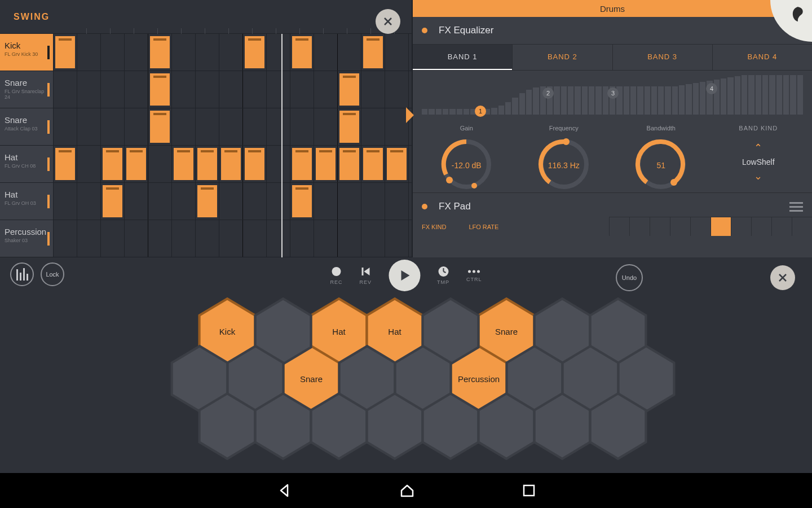 This screenshot has width=812, height=508. Describe the element at coordinates (712, 89) in the screenshot. I see `band-dot-4: 4` at that location.